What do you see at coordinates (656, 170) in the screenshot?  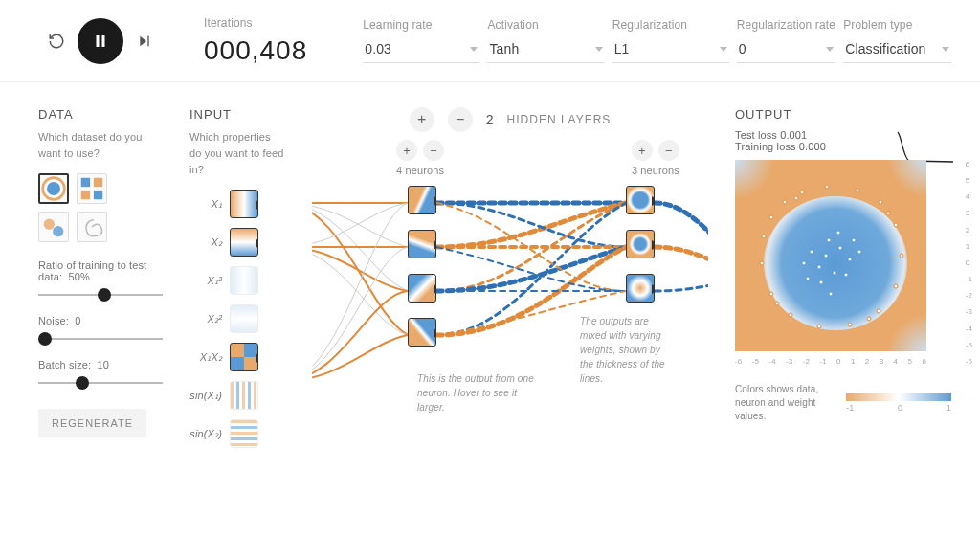 I see `layer-2-neurons-label: 3 neurons` at bounding box center [656, 170].